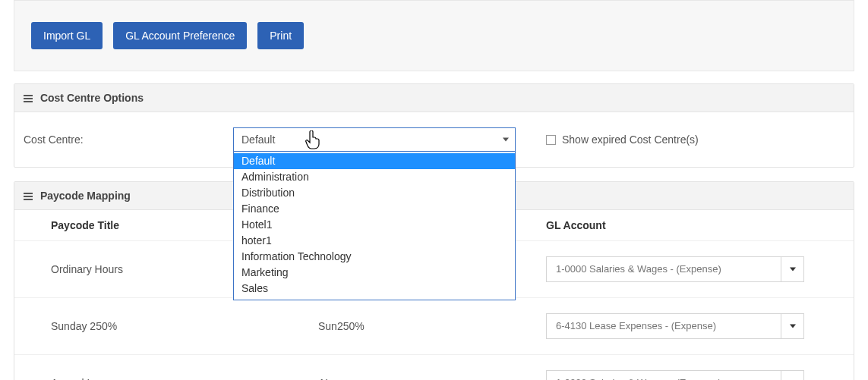 This screenshot has width=868, height=380. Describe the element at coordinates (432, 378) in the screenshot. I see `paycode-export-cell: AL` at that location.